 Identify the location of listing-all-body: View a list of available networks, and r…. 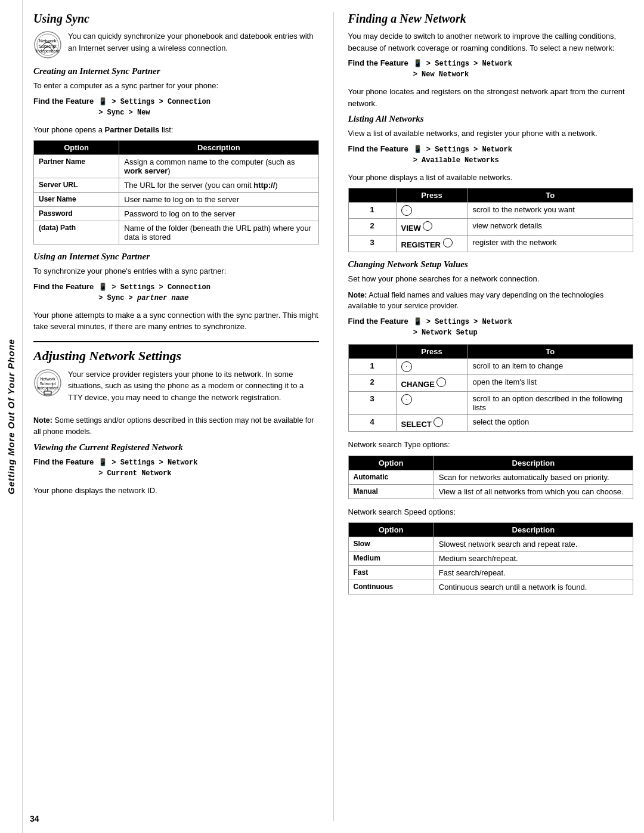
(491, 134).